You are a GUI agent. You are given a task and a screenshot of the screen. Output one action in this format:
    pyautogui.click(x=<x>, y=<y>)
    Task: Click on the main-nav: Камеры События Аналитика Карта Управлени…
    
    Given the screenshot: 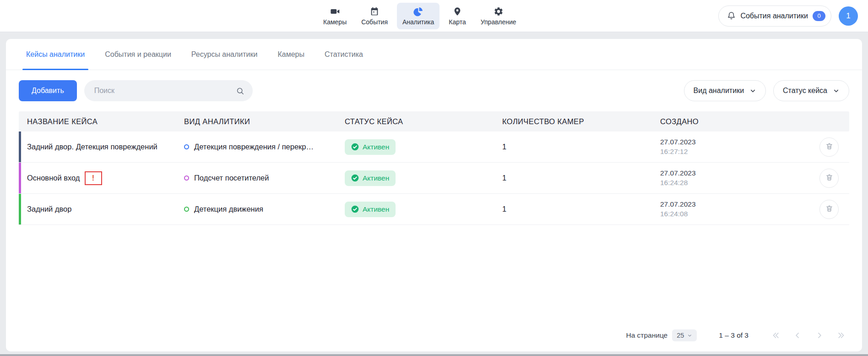 What is the action you would take?
    pyautogui.click(x=420, y=16)
    